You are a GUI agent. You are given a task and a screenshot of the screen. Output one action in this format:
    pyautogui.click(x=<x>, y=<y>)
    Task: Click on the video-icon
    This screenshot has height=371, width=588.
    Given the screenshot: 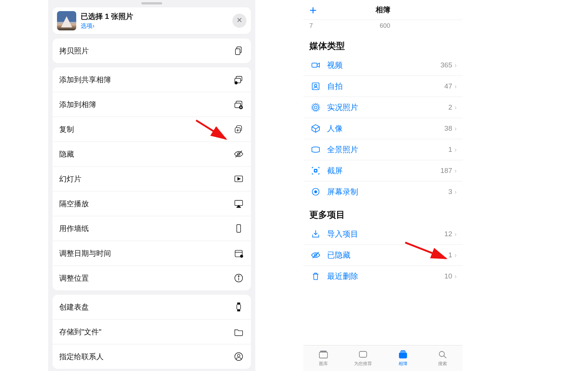 What is the action you would take?
    pyautogui.click(x=316, y=65)
    